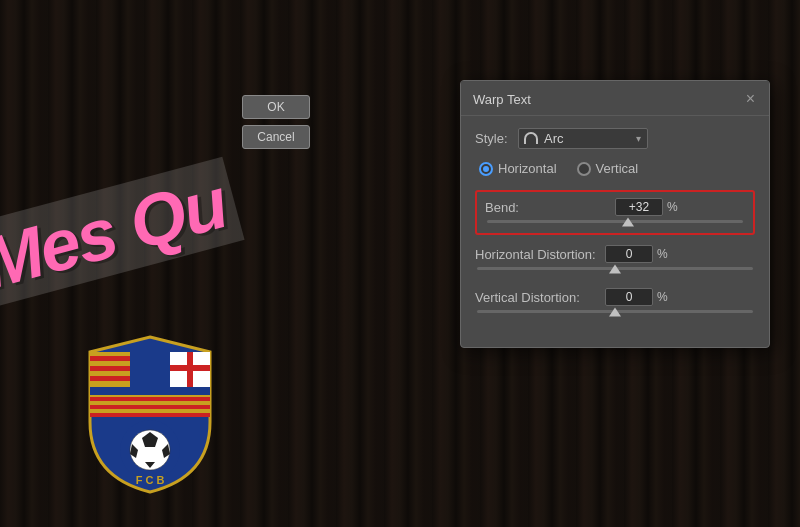 The height and width of the screenshot is (527, 800). What do you see at coordinates (750, 99) in the screenshot?
I see `dialog-close-button: ×` at bounding box center [750, 99].